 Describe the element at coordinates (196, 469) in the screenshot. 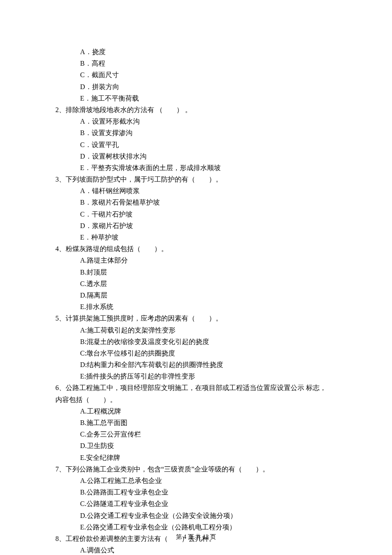

I see `q7-stem: 7、下列公路施工企业类别中，包含“三级资质”企业等级的有（ ）。` at that location.